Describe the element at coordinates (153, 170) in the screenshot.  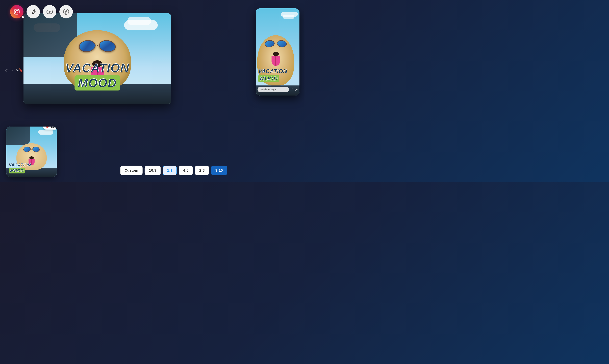
I see `ratio-16-9-button: 16:9` at that location.